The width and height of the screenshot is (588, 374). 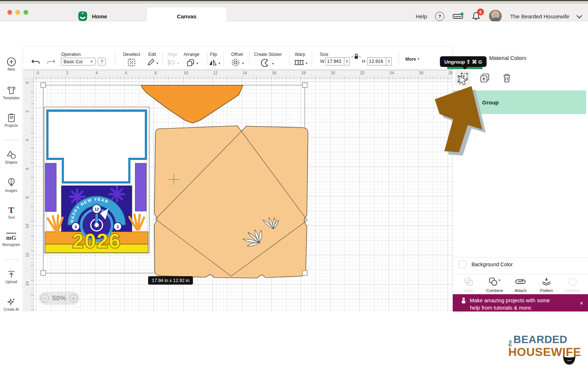 What do you see at coordinates (507, 78) in the screenshot?
I see `delete-button` at bounding box center [507, 78].